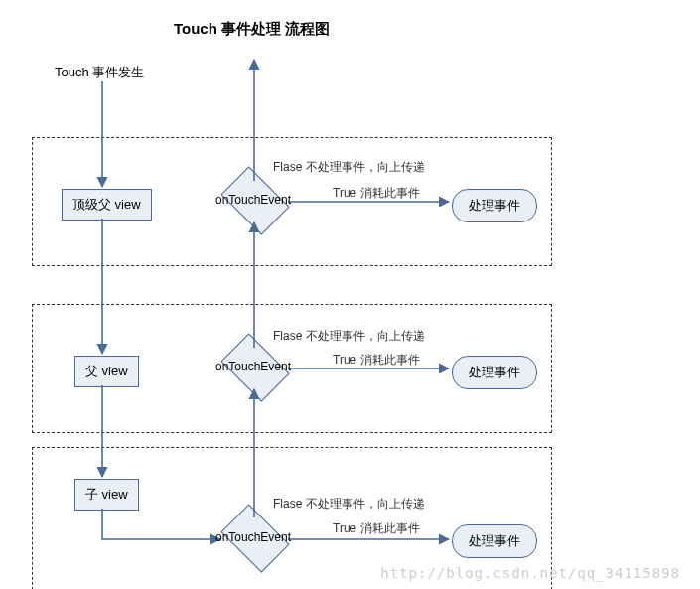 This screenshot has height=589, width=700. I want to click on view-box-top: 顶级父 view, so click(107, 205).